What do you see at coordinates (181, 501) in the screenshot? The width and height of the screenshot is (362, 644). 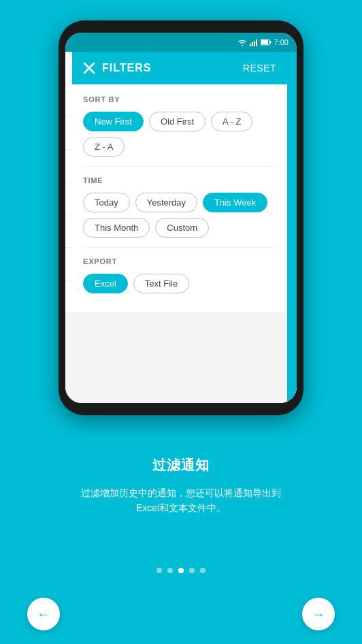 I see `bottom-description: 过滤增加历史中的通知，您还可以将通知导出到Excel和文本文件中。` at bounding box center [181, 501].